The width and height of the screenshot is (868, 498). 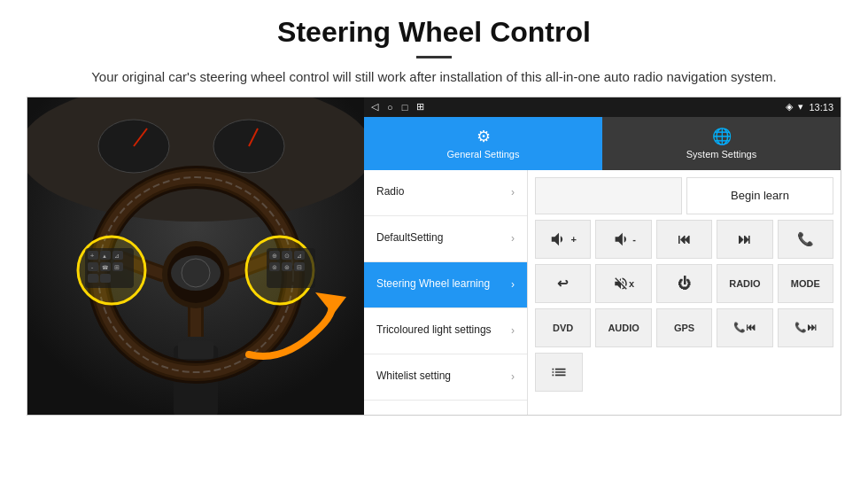 What do you see at coordinates (434, 78) in the screenshot?
I see `header-description: Your original car's steering wheel contr…` at bounding box center [434, 78].